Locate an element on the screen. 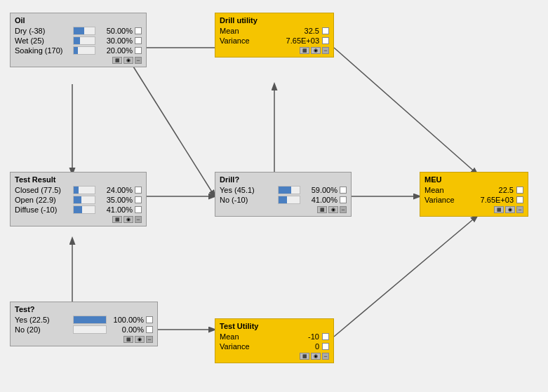  tr-bar-fill-closed is located at coordinates (76, 190).